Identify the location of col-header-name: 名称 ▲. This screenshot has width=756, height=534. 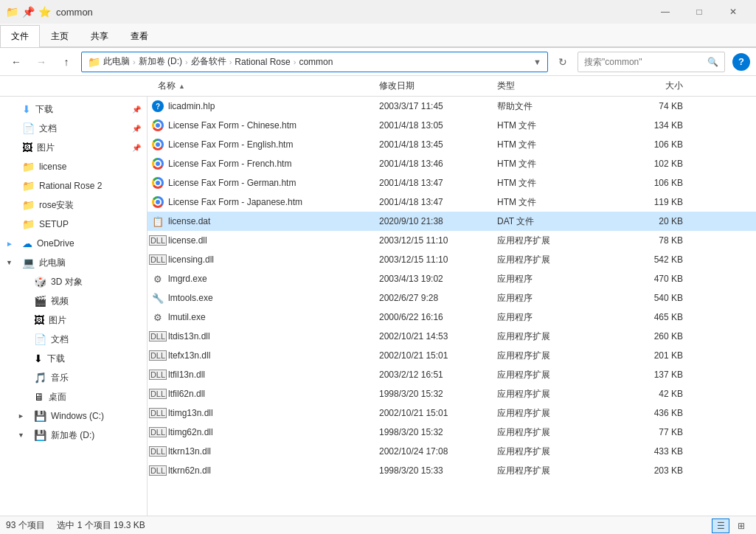
(266, 86).